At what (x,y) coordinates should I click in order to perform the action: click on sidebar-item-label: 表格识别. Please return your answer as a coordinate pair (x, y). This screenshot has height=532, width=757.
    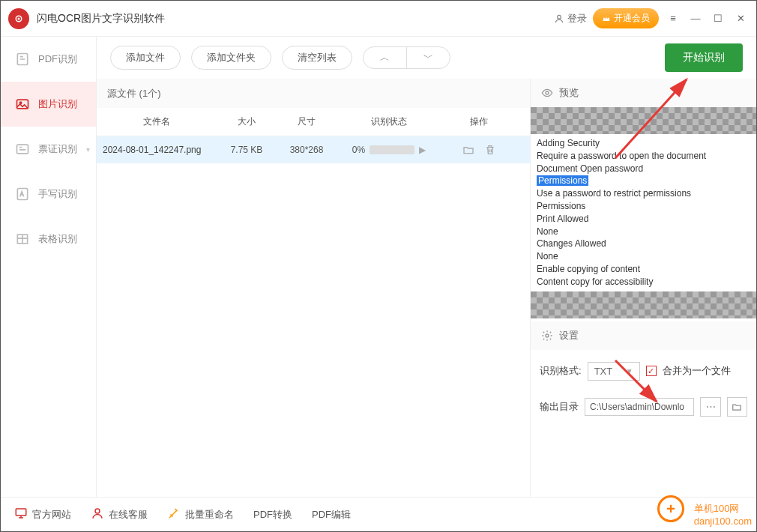
    Looking at the image, I should click on (58, 239).